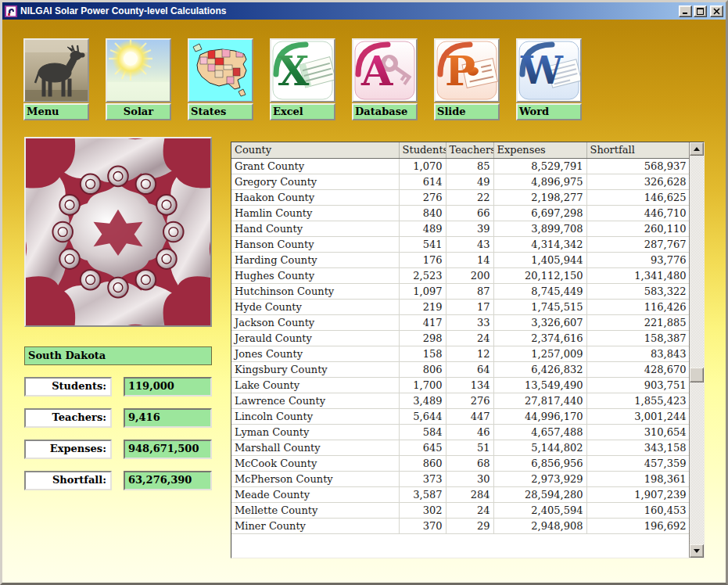 This screenshot has height=585, width=728. I want to click on table-row: Marshall County645515,144,802343,158, so click(461, 447).